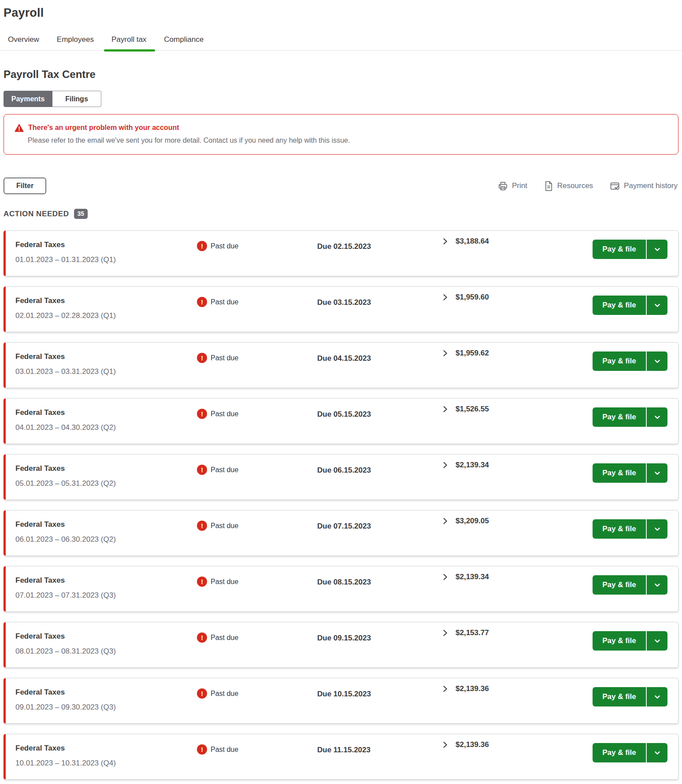 This screenshot has width=682, height=784. What do you see at coordinates (588, 186) in the screenshot?
I see `toolbar-links: Print Resources Payment his` at bounding box center [588, 186].